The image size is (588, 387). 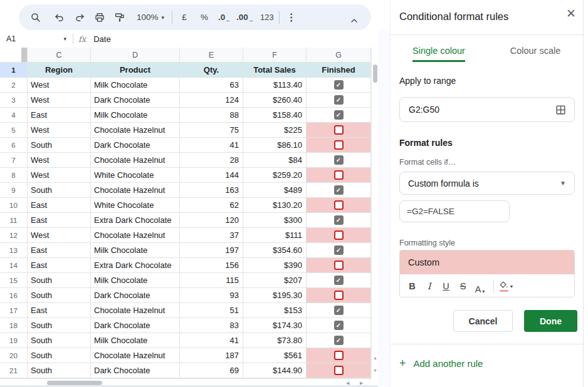 What do you see at coordinates (14, 326) in the screenshot?
I see `row-number: 18` at bounding box center [14, 326].